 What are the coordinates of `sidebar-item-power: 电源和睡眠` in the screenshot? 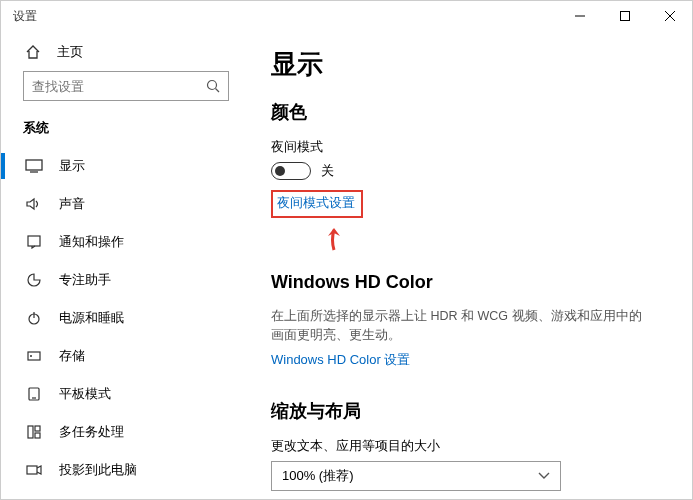 It's located at (126, 318).